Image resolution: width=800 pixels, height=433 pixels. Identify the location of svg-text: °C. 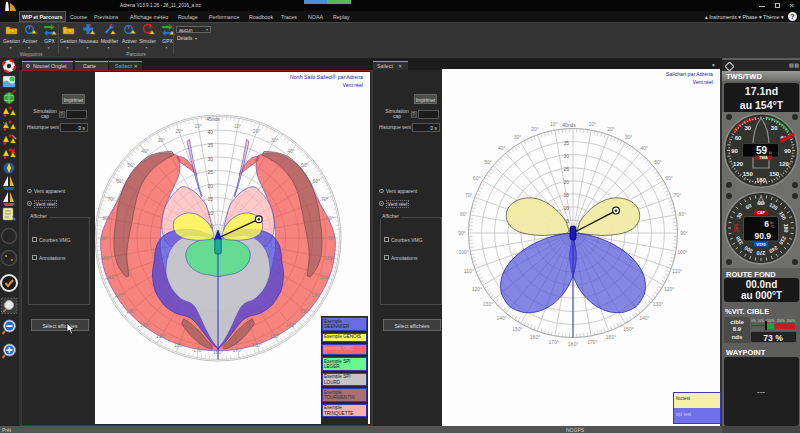
(773, 227).